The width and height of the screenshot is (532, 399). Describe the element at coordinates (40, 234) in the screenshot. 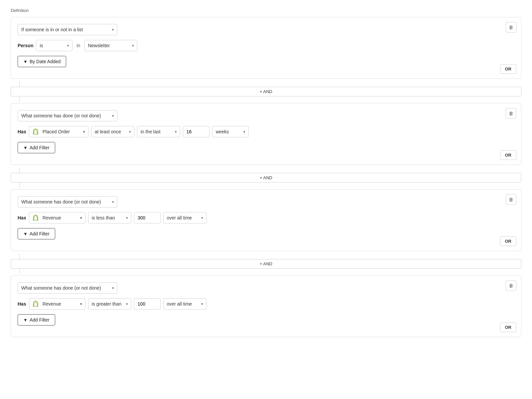

I see `add-filter-label-3: Add Filter` at that location.